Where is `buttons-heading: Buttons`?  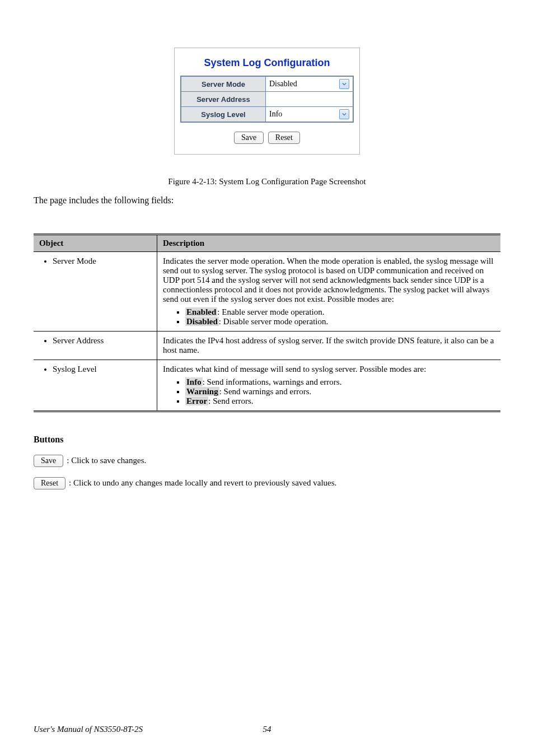
buttons-heading: Buttons is located at coordinates (267, 440).